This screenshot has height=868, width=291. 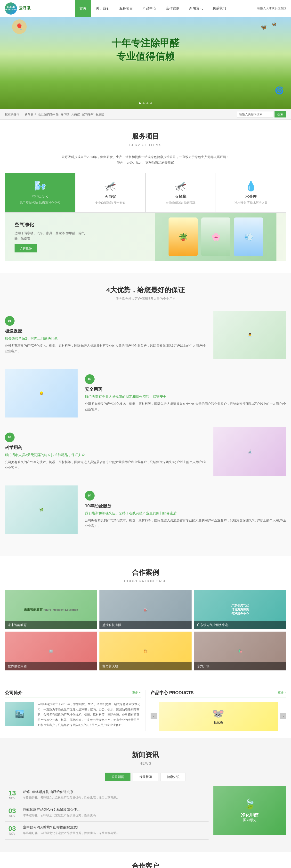 What do you see at coordinates (65, 115) in the screenshot?
I see `search-link-2: 除气味` at bounding box center [65, 115].